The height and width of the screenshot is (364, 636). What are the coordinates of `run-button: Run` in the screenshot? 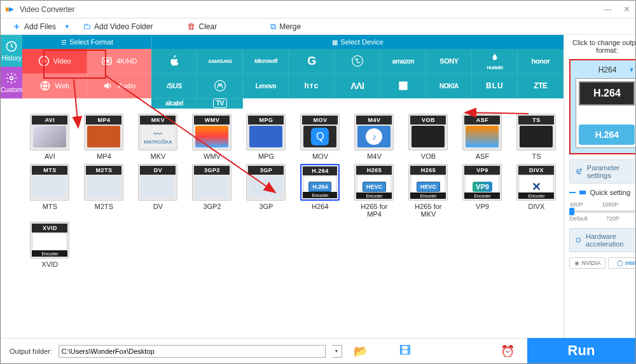 It's located at (581, 351).